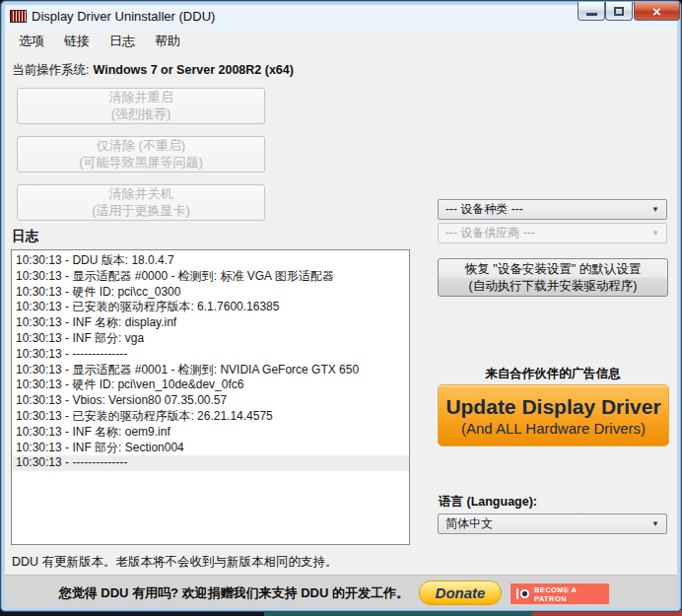 Image resolution: width=682 pixels, height=616 pixels. What do you see at coordinates (554, 416) in the screenshot?
I see `update-display-driver-ad-button: Update Display Driver (And ALL Hardware …` at bounding box center [554, 416].